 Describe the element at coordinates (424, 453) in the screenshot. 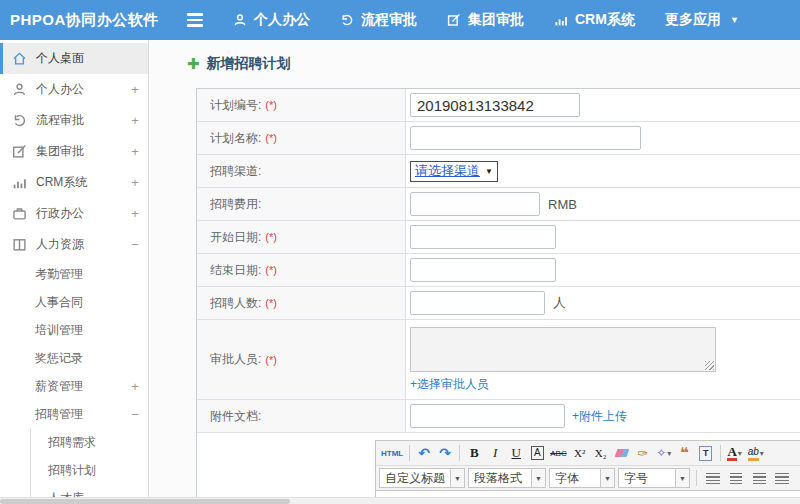

I see `undo-icon: ↶` at that location.